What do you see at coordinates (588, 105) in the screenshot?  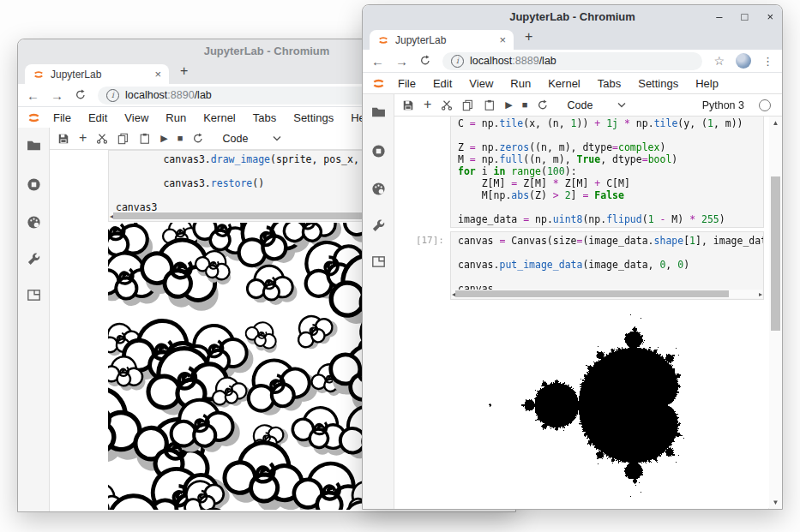 I see `front-notebook-toolbar: + ▶ ■ Code Python 3` at bounding box center [588, 105].